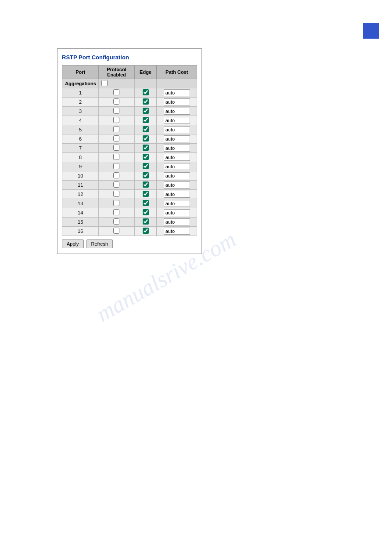  I want to click on port-cell: 4, so click(81, 120).